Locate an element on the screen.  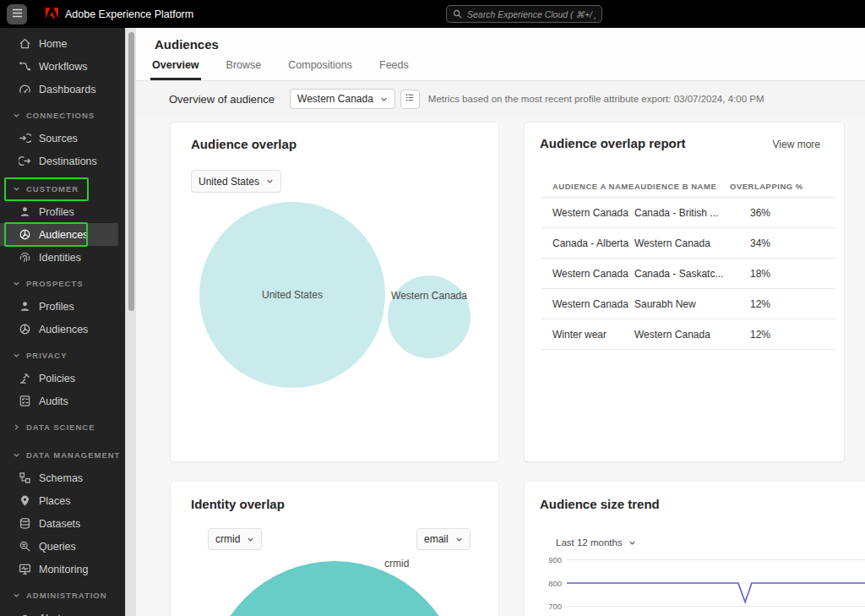
sidebar-item-schemas: Schemas is located at coordinates (63, 478).